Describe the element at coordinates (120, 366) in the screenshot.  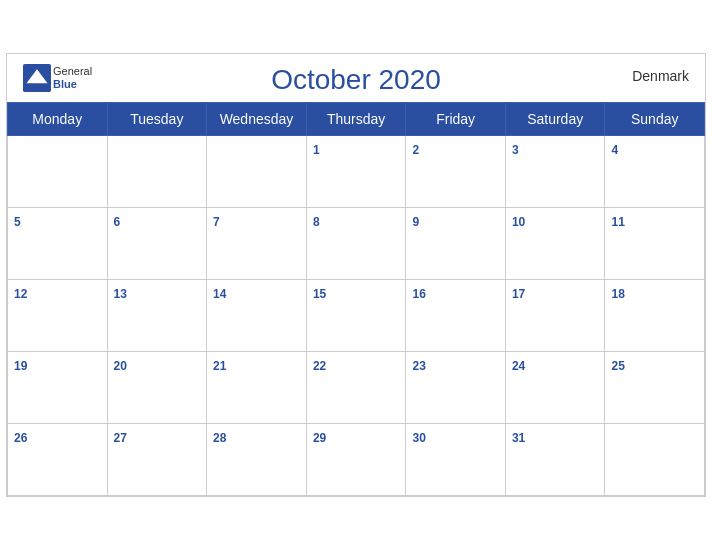
I see `day-number: 20` at that location.